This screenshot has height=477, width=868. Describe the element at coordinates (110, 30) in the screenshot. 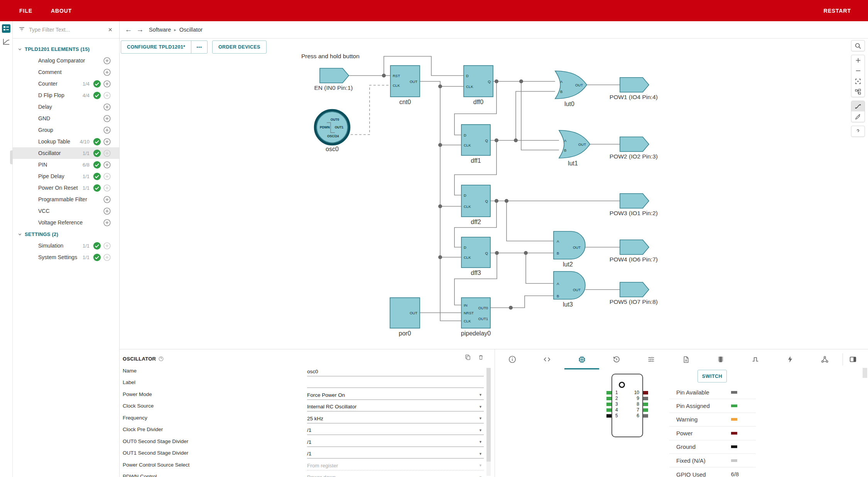

I see `clear-filter-icon: ×` at that location.